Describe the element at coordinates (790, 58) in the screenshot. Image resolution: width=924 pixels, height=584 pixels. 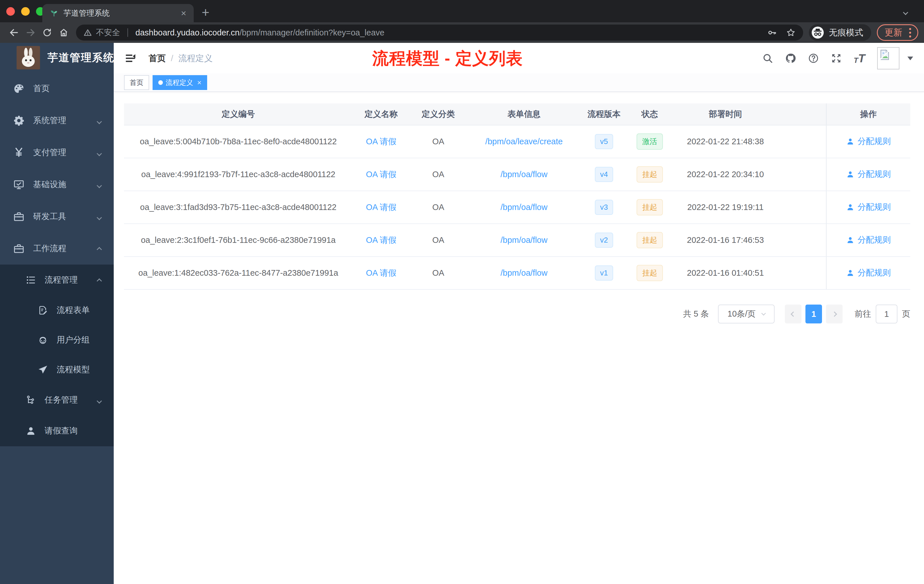
I see `github-icon` at that location.